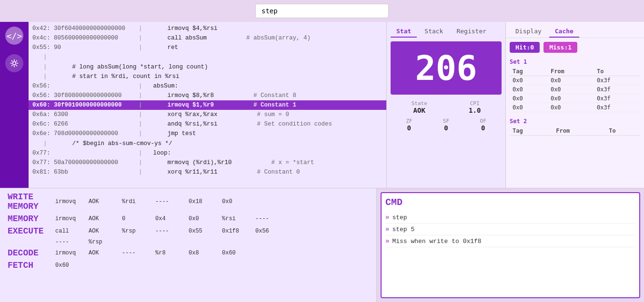 The height and width of the screenshot is (302, 644). Describe the element at coordinates (399, 218) in the screenshot. I see `cmd-text-1: step` at that location.